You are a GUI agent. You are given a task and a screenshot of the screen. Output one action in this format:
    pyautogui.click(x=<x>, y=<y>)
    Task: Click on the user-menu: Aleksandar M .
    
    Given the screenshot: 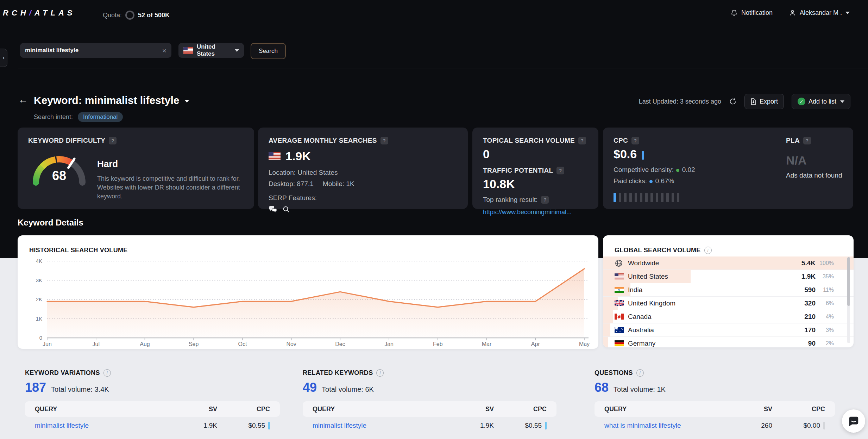 What is the action you would take?
    pyautogui.click(x=819, y=13)
    